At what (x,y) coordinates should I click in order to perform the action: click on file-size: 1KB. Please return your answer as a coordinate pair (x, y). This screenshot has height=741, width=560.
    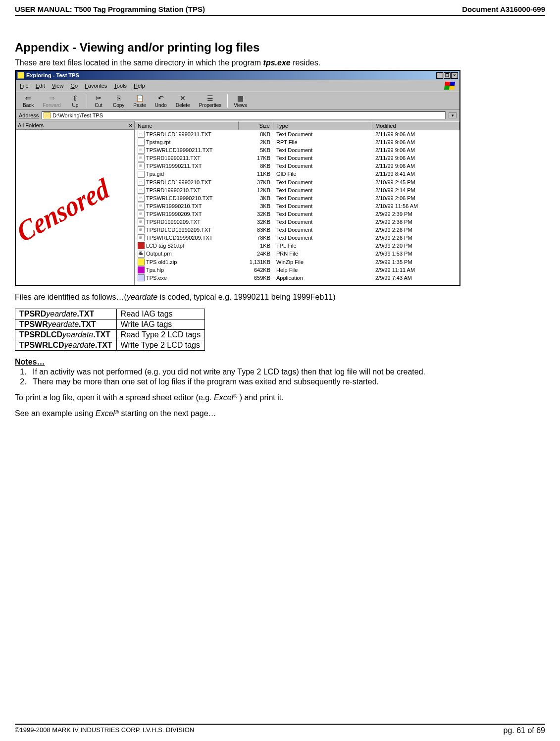
    Looking at the image, I should click on (256, 246).